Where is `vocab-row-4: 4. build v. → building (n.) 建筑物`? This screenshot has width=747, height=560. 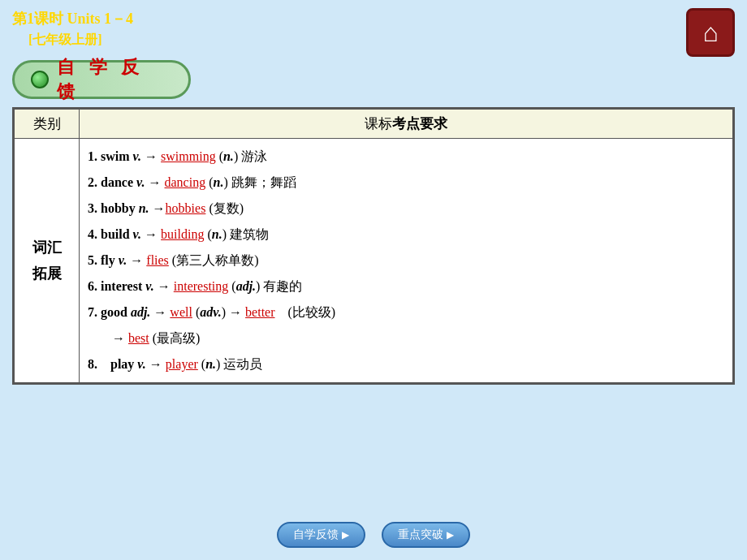
vocab-row-4: 4. build v. → building (n.) 建筑物 is located at coordinates (406, 235).